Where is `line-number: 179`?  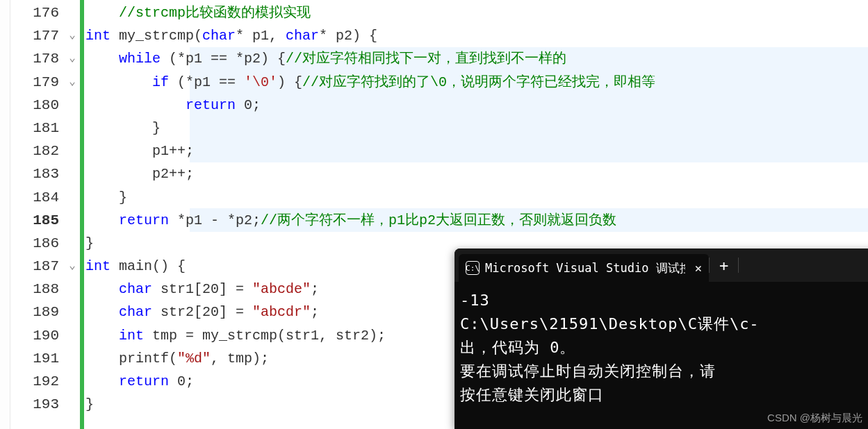 line-number: 179 is located at coordinates (35, 82).